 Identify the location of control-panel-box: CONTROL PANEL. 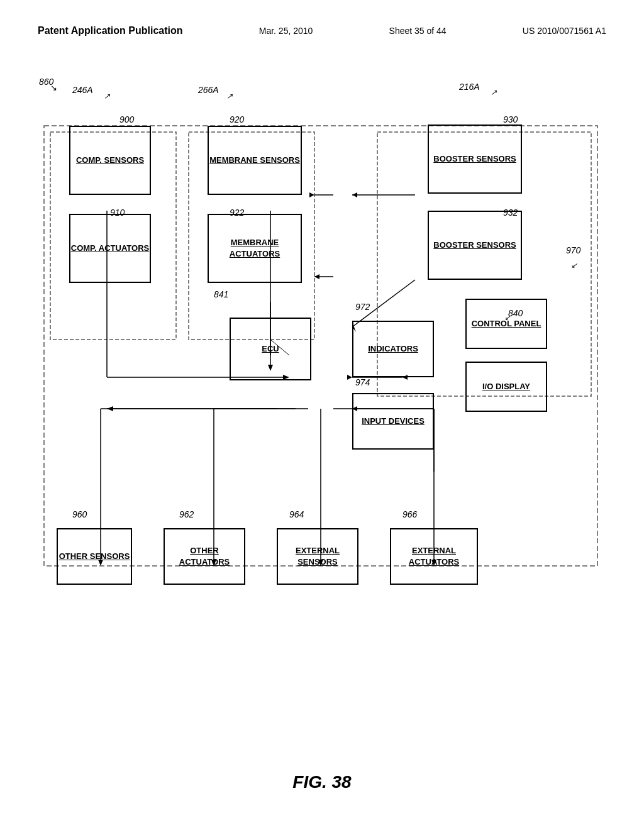
(506, 324).